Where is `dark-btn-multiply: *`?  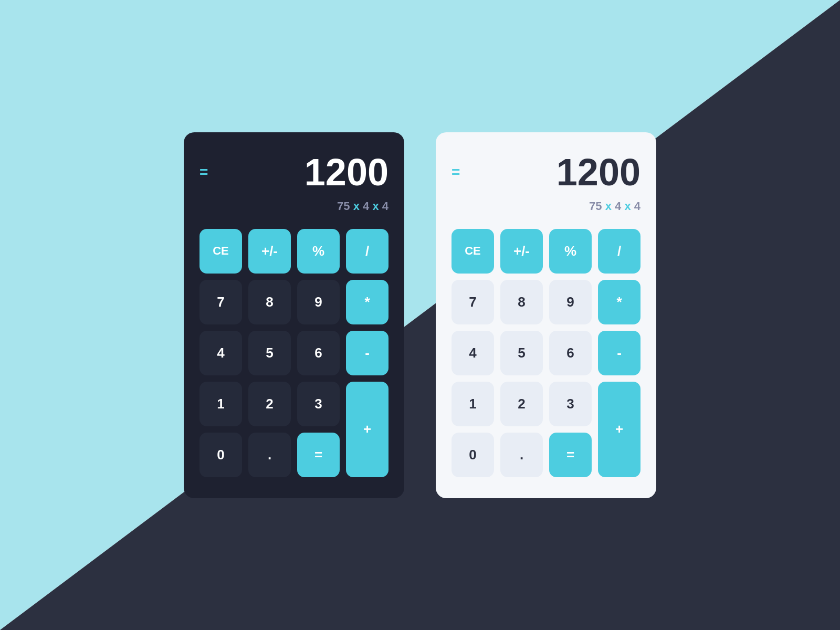 dark-btn-multiply: * is located at coordinates (368, 302).